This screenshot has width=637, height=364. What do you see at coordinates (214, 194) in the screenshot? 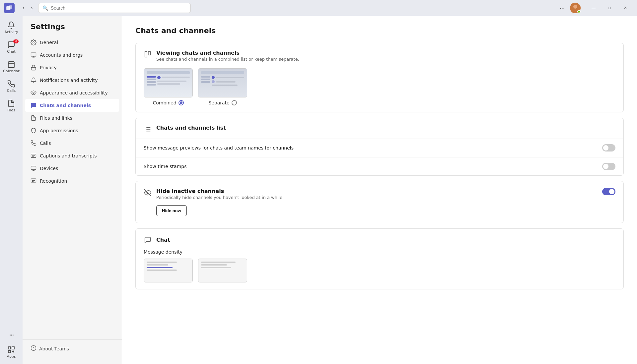
I see `hide-inactive-left: Hide inactive channels Periodically hide…` at bounding box center [214, 194].